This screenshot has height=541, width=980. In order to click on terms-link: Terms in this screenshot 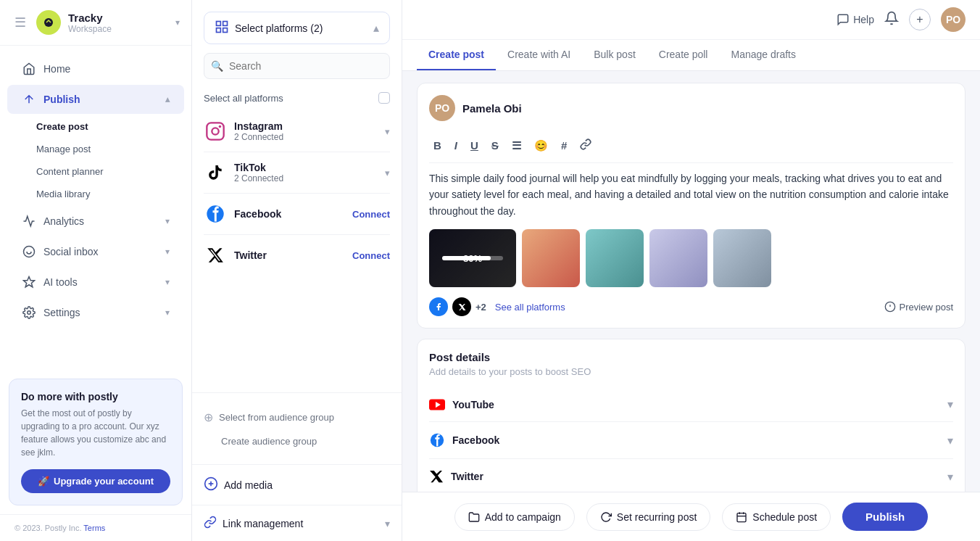, I will do `click(94, 528)`.